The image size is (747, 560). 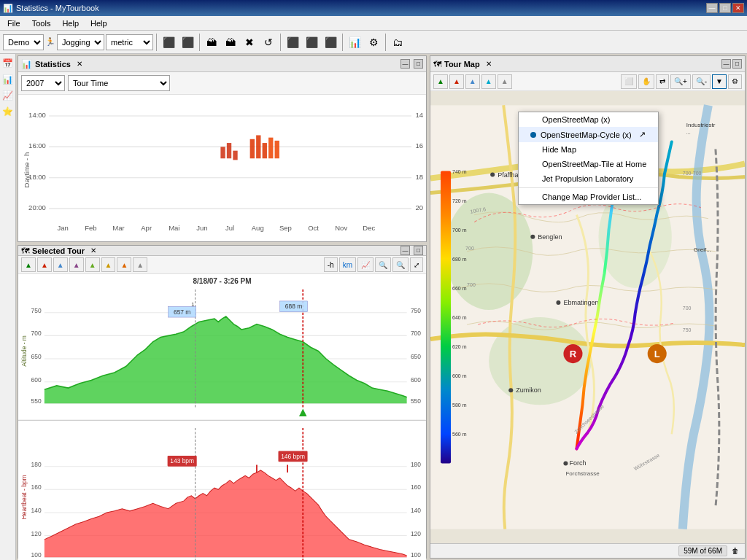 What do you see at coordinates (347, 265) in the screenshot?
I see `tour-km-btn: km` at bounding box center [347, 265].